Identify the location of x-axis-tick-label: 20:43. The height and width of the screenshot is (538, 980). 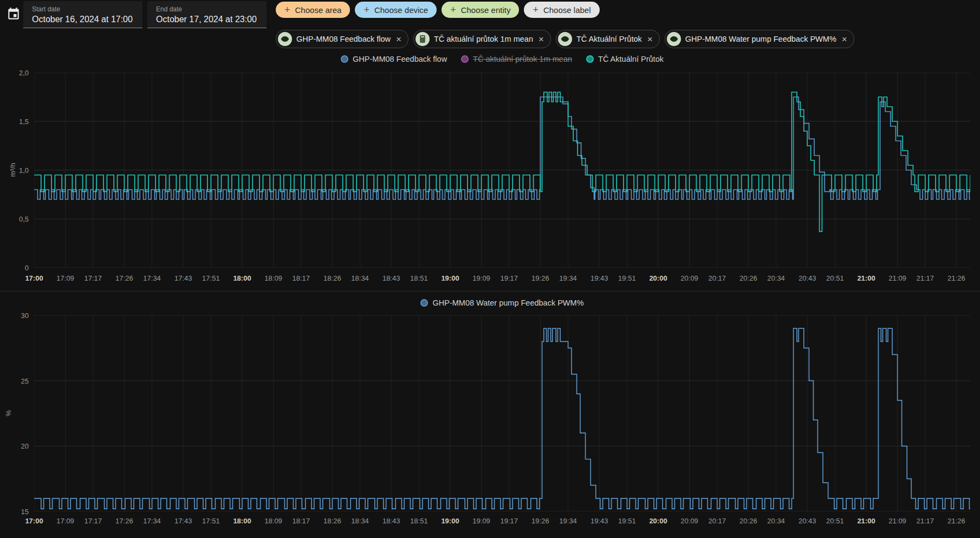
(807, 521).